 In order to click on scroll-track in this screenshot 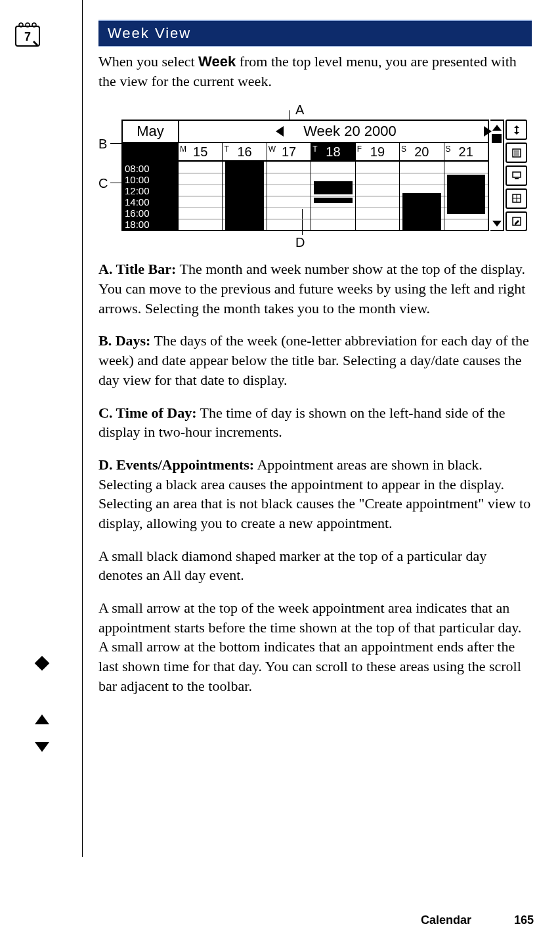, I will do `click(496, 175)`.